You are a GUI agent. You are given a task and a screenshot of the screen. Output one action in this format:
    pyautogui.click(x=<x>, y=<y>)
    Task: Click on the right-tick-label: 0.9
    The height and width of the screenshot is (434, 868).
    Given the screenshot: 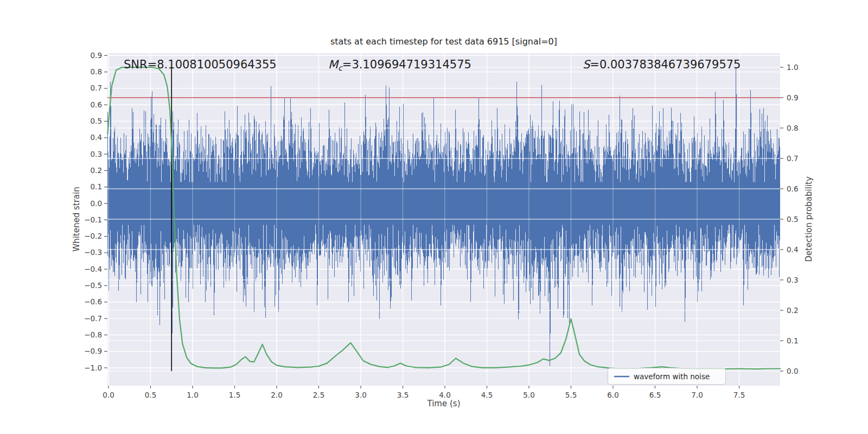 What is the action you would take?
    pyautogui.click(x=792, y=98)
    